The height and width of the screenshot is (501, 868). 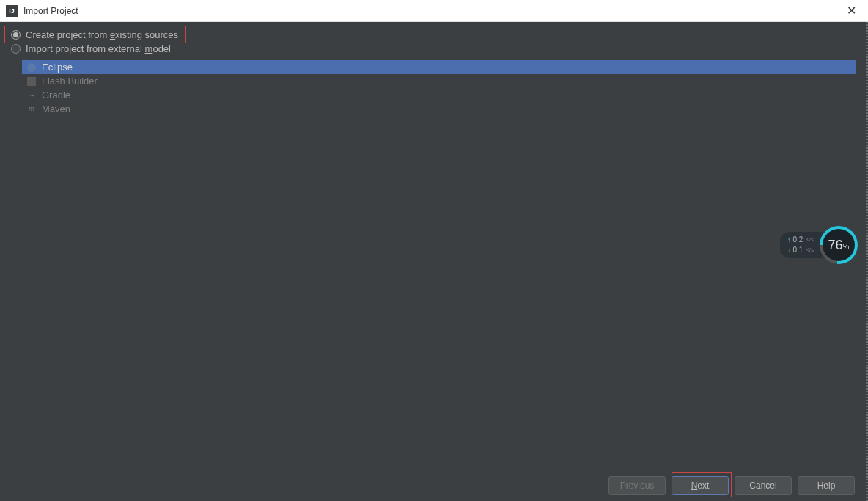 What do you see at coordinates (789, 250) in the screenshot?
I see `arrow-down-icon: ↓` at bounding box center [789, 250].